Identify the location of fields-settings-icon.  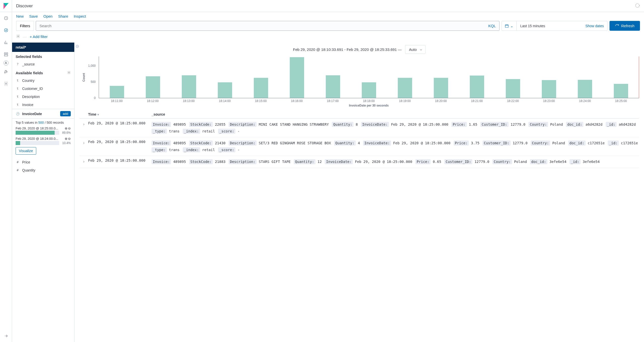
(69, 73).